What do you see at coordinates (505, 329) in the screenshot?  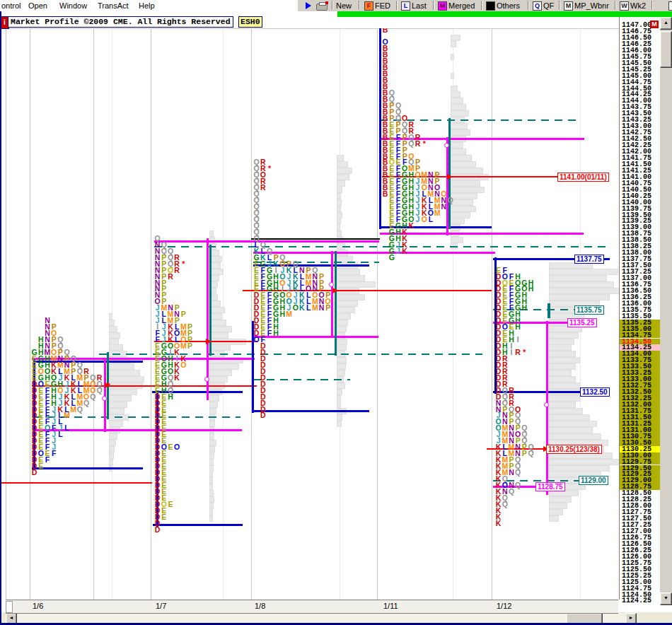 I see `tpo-row: DEH` at bounding box center [505, 329].